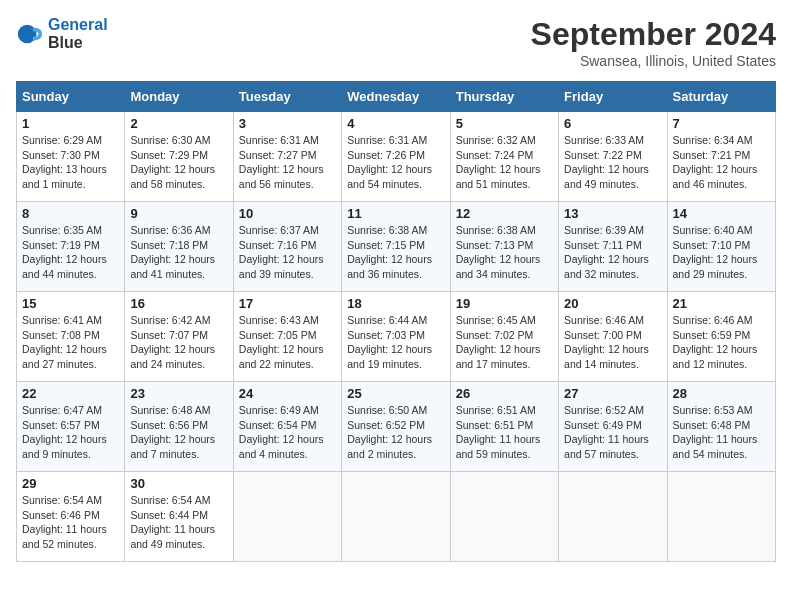 This screenshot has height=612, width=792. Describe the element at coordinates (71, 517) in the screenshot. I see `day-cell-29: 29 Sunrise: 6:54 AMSunset: 6:46 PMDaylig…` at that location.